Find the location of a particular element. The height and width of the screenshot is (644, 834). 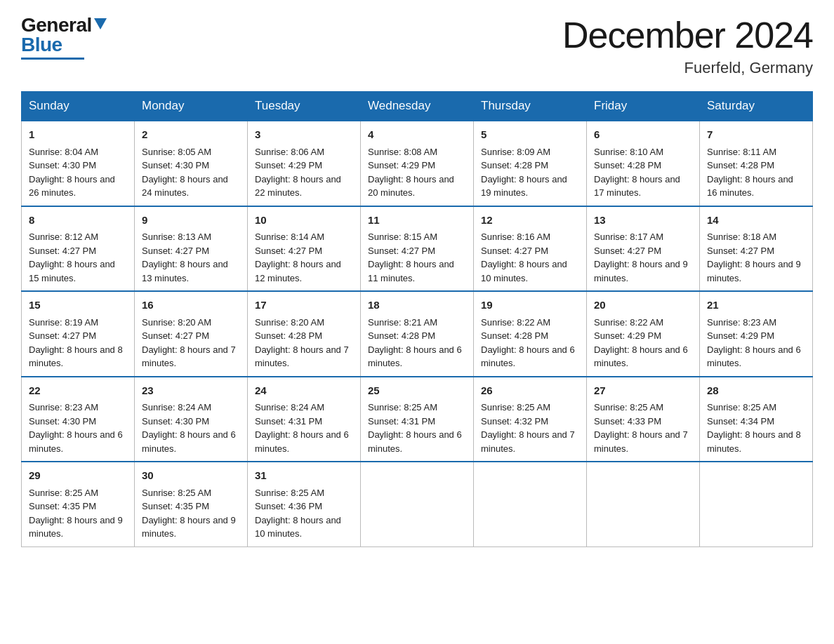

day-number: 10 is located at coordinates (304, 220).